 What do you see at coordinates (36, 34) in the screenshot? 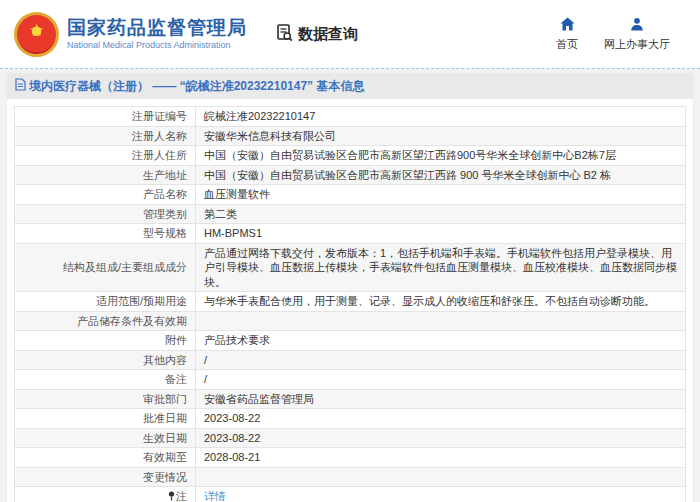
I see `national-emblem-logo: ★` at bounding box center [36, 34].